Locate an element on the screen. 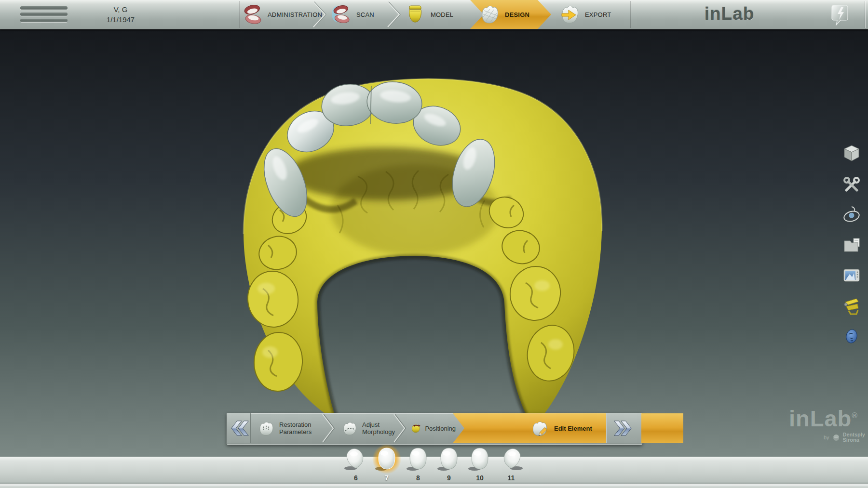  dentsply-sirona-leaf-icon is located at coordinates (836, 437).